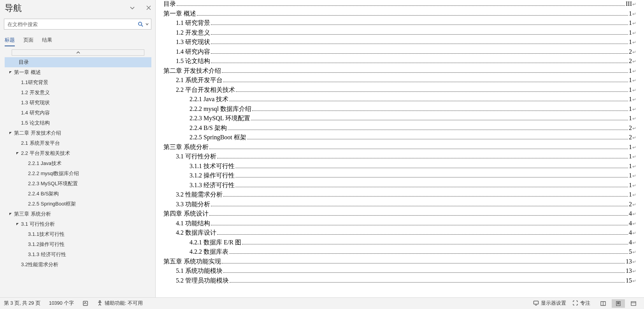 The height and width of the screenshot is (309, 644). What do you see at coordinates (70, 24) in the screenshot?
I see `search-input` at bounding box center [70, 24].